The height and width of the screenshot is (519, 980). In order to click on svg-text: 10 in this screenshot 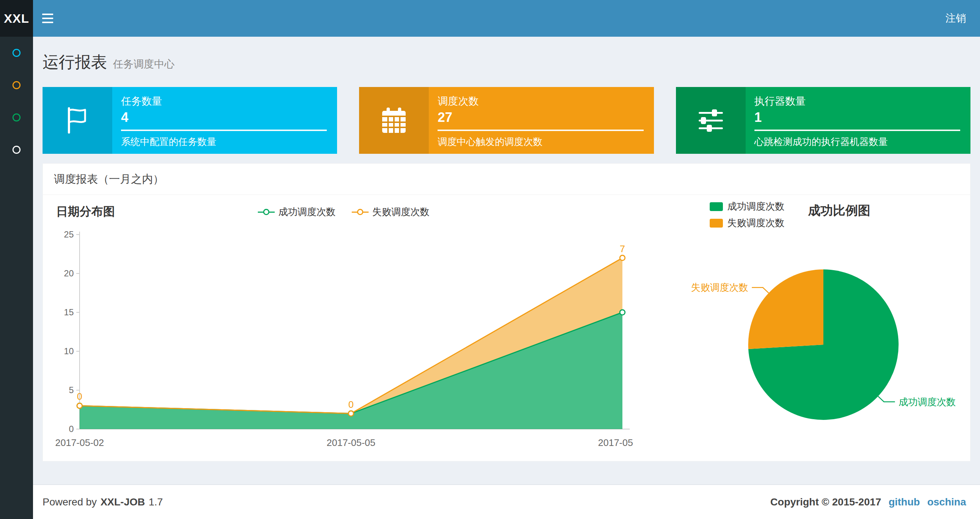, I will do `click(69, 351)`.